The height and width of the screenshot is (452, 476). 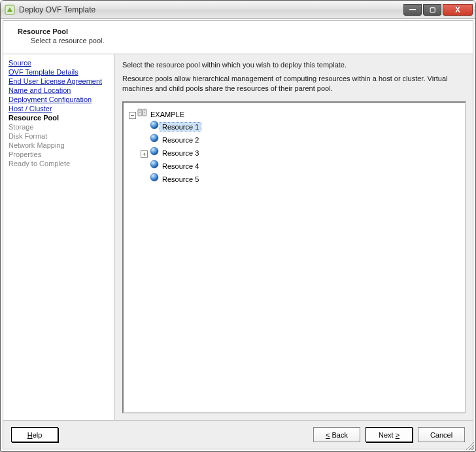 I want to click on wizard-step: Disk Format, so click(x=59, y=136).